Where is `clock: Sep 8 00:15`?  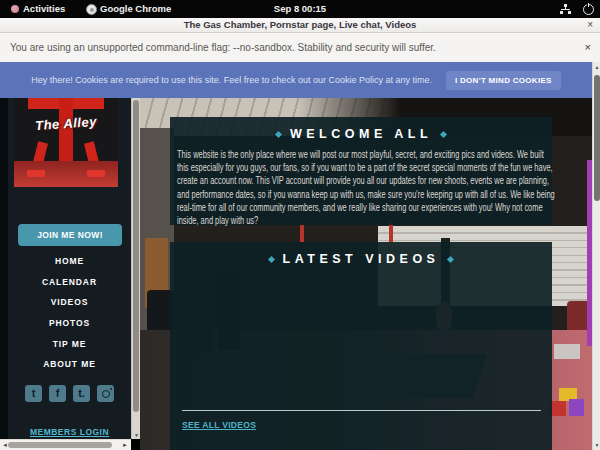 clock: Sep 8 00:15 is located at coordinates (300, 9).